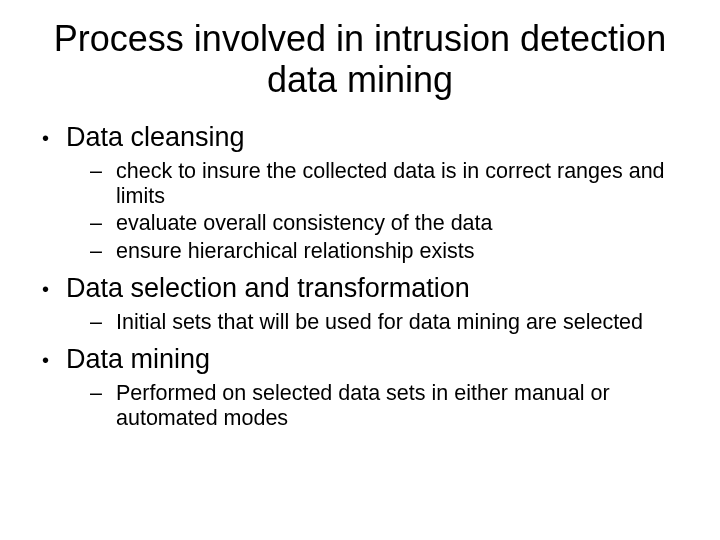  What do you see at coordinates (138, 359) in the screenshot?
I see `bullet-text: Data mining` at bounding box center [138, 359].